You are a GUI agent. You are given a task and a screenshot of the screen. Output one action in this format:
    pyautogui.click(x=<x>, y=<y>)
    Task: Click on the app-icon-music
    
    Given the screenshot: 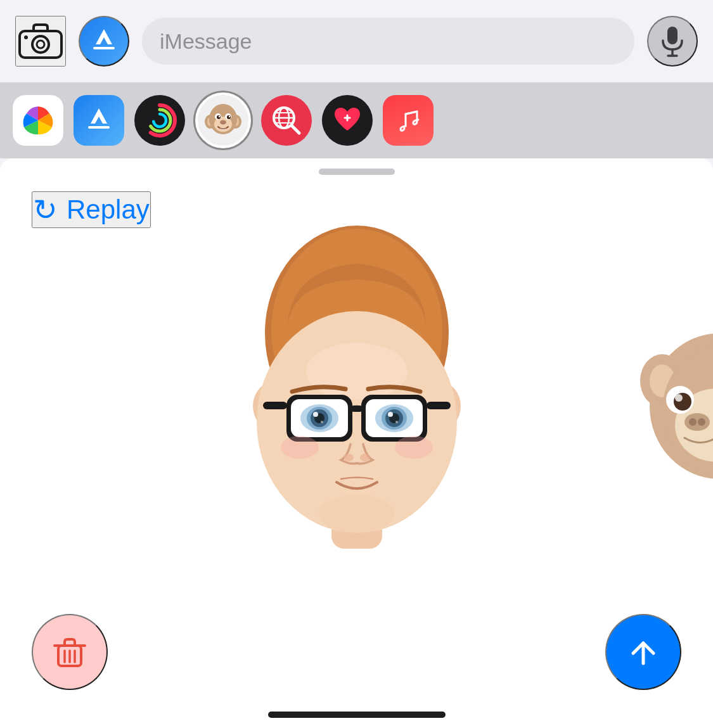 What is the action you would take?
    pyautogui.click(x=408, y=120)
    